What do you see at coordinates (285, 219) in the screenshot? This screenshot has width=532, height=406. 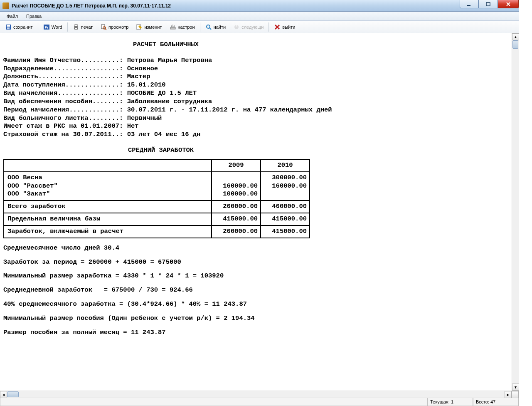 I see `limit-y2: 415000.00` at bounding box center [285, 219].